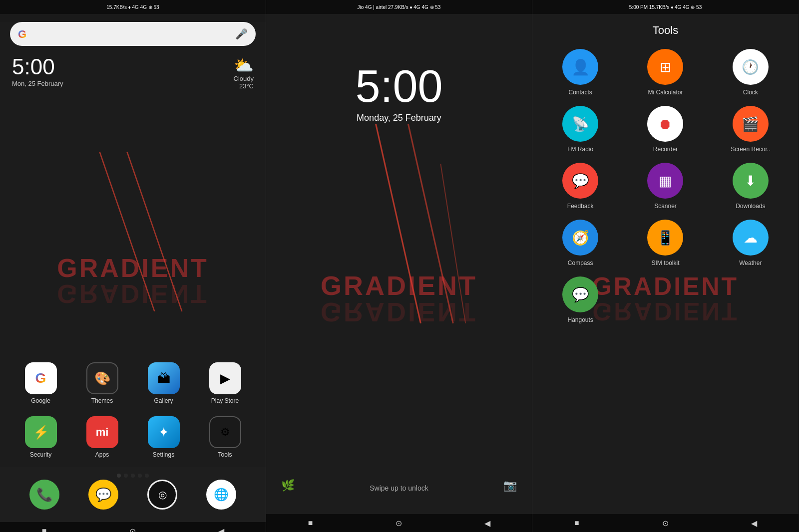 Image resolution: width=799 pixels, height=532 pixels. I want to click on feedback-label: Feedback, so click(580, 206).